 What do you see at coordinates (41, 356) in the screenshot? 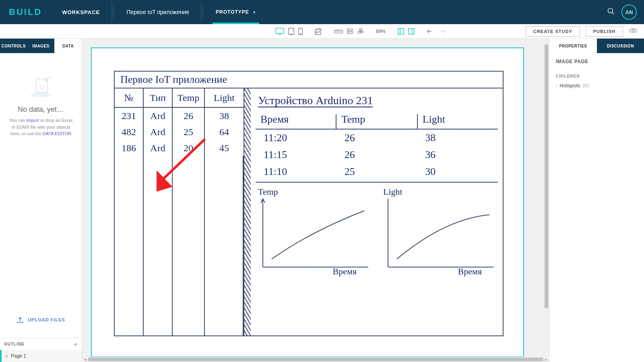
I see `outline-item-page1: ▾ Page 1` at bounding box center [41, 356].